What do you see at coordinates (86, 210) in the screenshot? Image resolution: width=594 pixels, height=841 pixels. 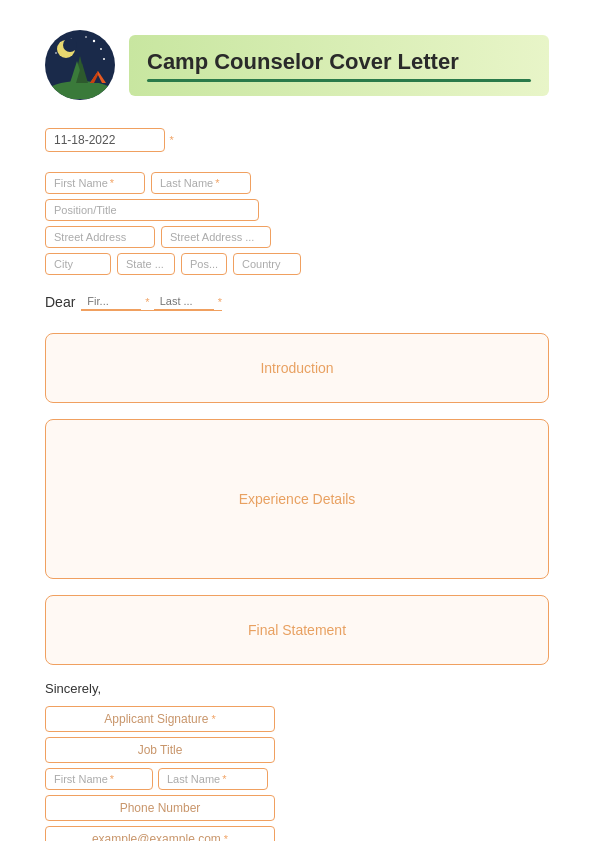 I see `position-placeholder: Position/Title` at bounding box center [86, 210].